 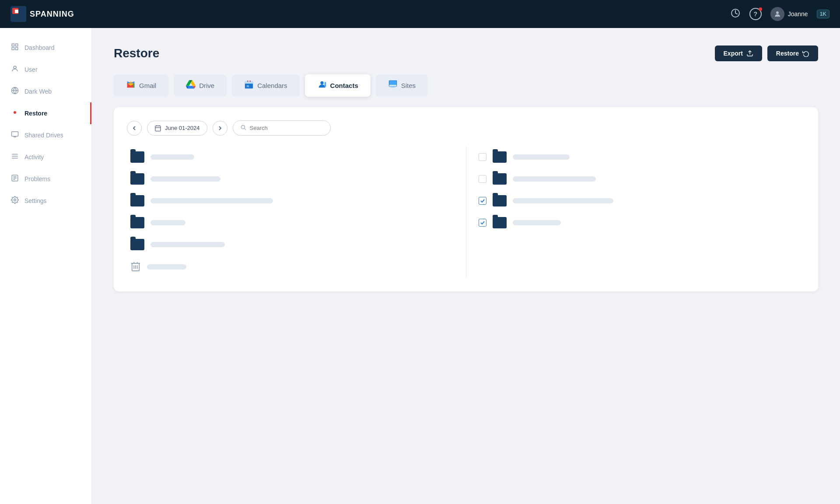 I want to click on gmail-icon, so click(x=131, y=86).